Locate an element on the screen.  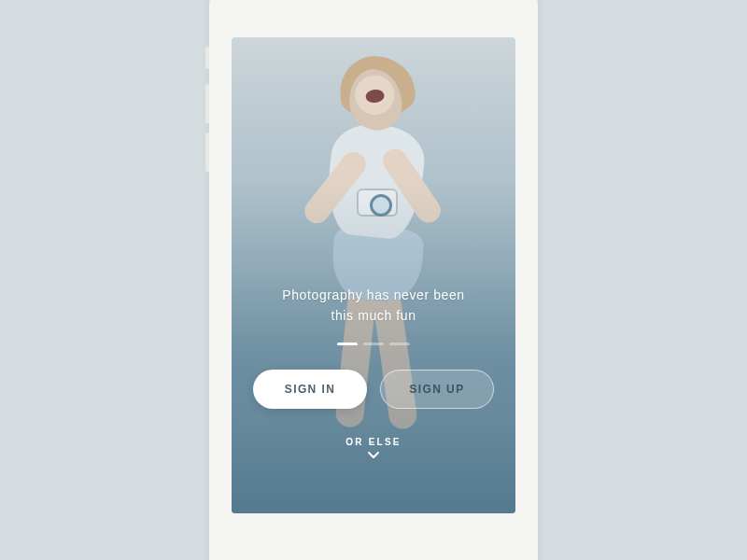
or-else-button: OR ELSE is located at coordinates (374, 448).